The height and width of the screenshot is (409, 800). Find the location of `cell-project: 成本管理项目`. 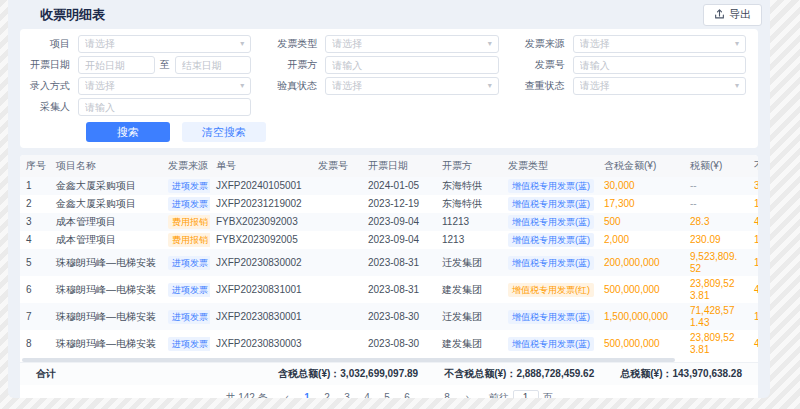

cell-project: 成本管理项目 is located at coordinates (106, 222).